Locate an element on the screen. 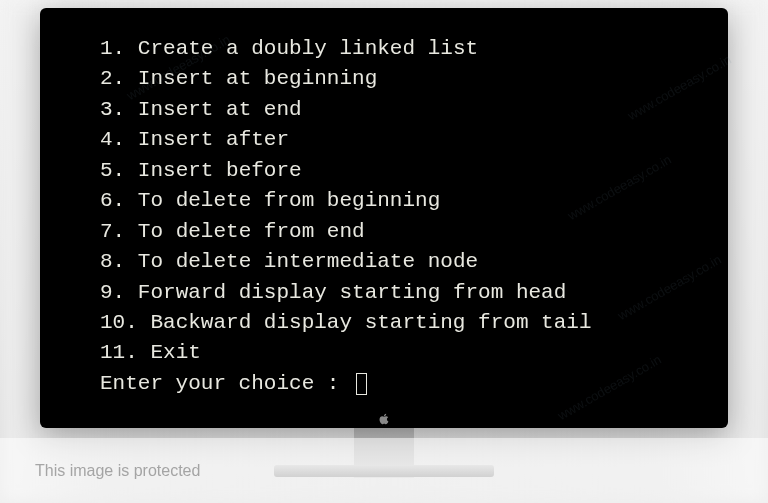 The width and height of the screenshot is (768, 503). menu-item-5: 5. Insert before is located at coordinates (384, 171).